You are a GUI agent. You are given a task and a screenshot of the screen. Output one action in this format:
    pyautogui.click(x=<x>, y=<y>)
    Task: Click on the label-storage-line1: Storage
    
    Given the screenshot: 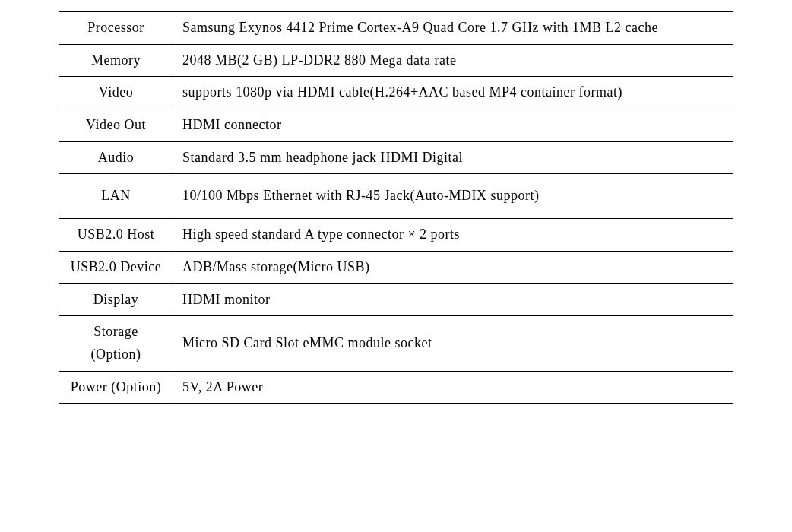 What is the action you would take?
    pyautogui.click(x=116, y=331)
    